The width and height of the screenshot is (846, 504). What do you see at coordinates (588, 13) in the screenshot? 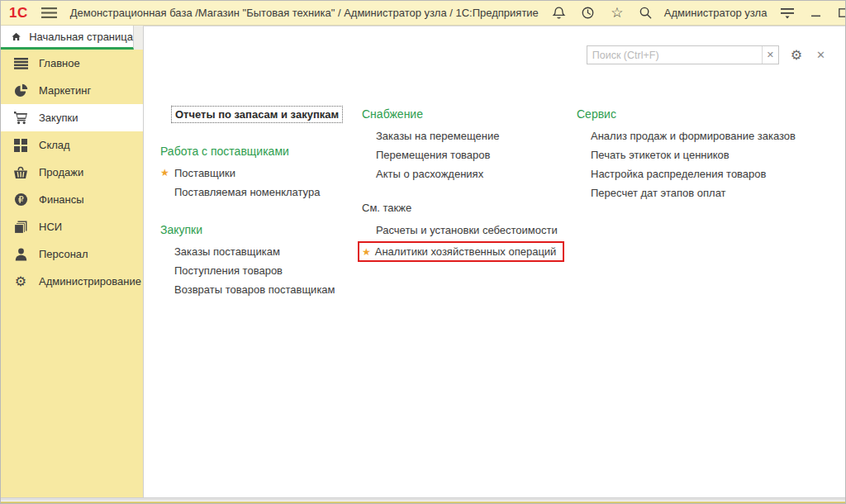
I see `history-clock-icon` at bounding box center [588, 13].